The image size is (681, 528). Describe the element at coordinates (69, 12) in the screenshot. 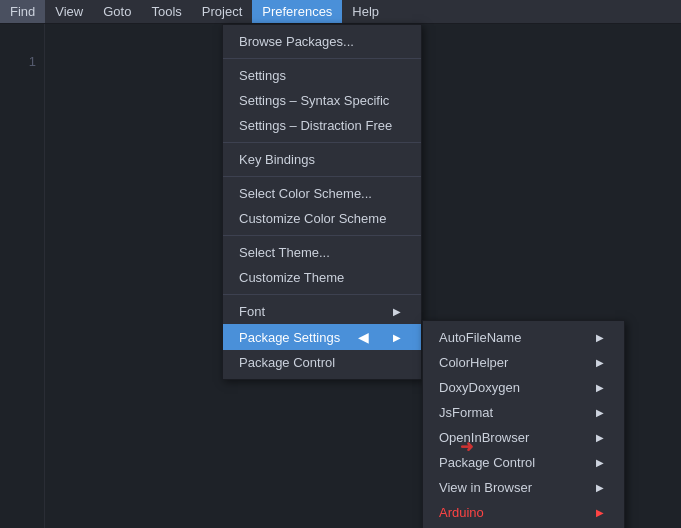

I see `menu-view: View` at that location.